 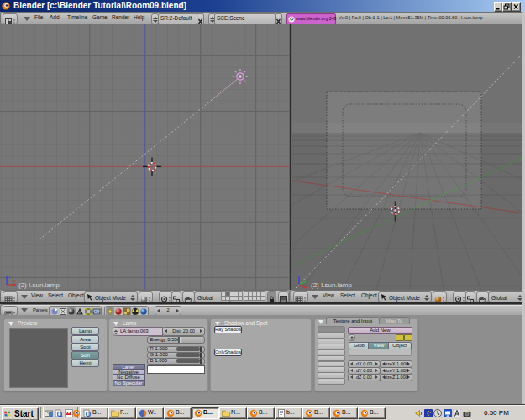 I want to click on layer-buttons-group1, so click(x=232, y=297).